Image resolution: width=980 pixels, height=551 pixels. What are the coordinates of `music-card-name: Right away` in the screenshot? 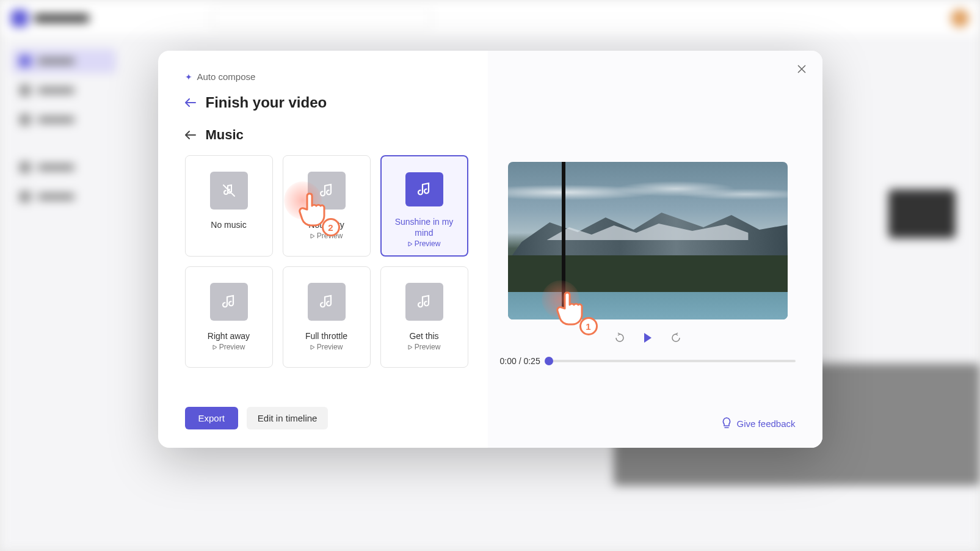 It's located at (228, 336).